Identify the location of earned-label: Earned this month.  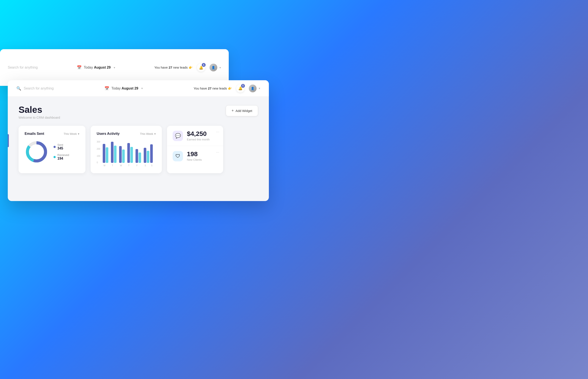
(198, 139).